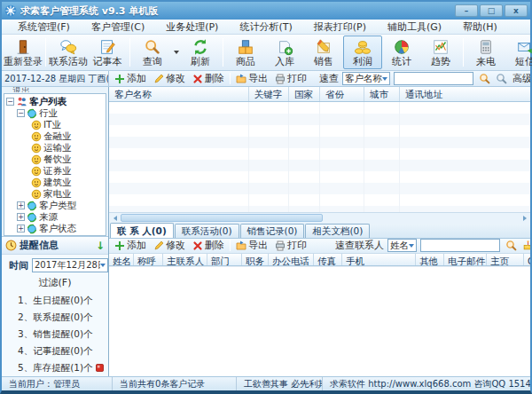 The width and height of the screenshot is (532, 394). I want to click on refresh-button: 刷新, so click(200, 52).